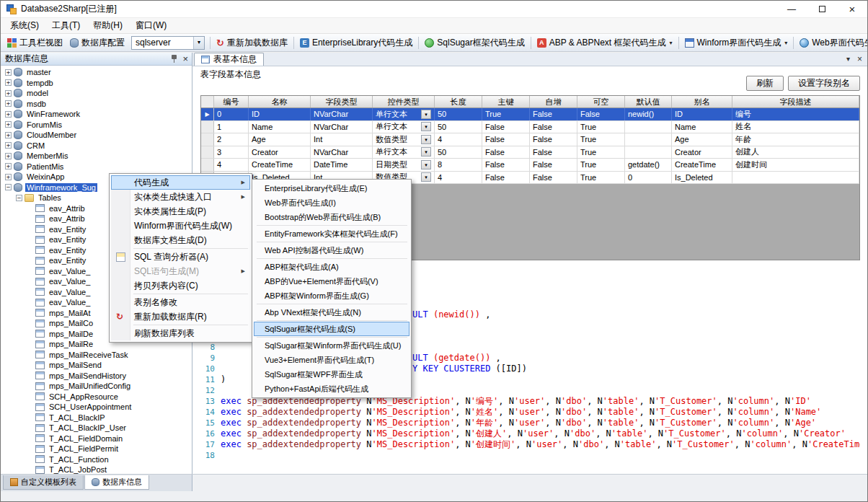 Image resolution: width=868 pixels, height=502 pixels. I want to click on close-icon: ×, so click(185, 59).